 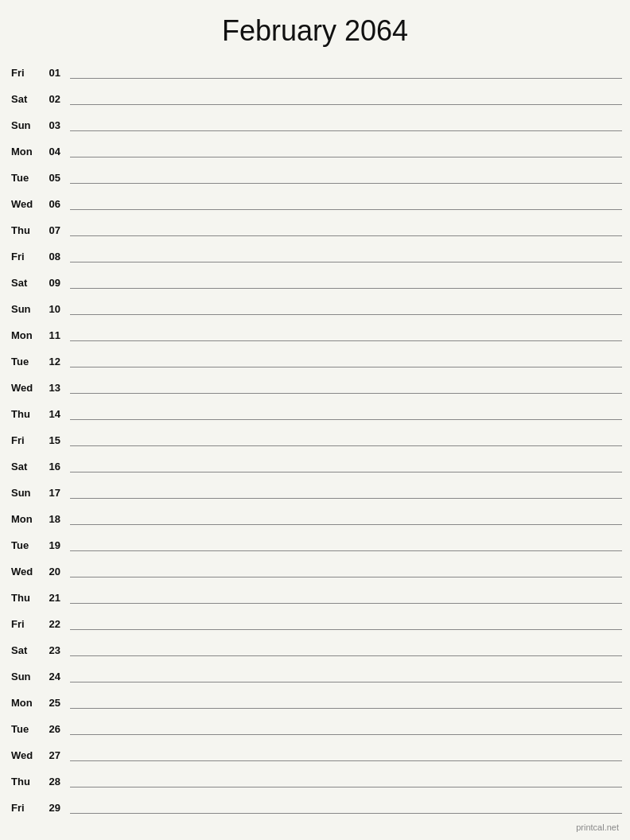 What do you see at coordinates (315, 358) in the screenshot?
I see `day-row: Tue12` at bounding box center [315, 358].